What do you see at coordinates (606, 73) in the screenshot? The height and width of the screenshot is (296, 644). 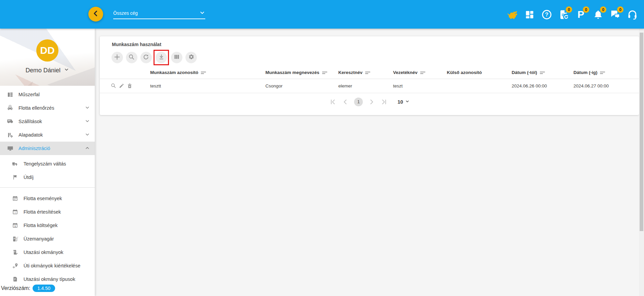 I see `column-header-datum-ig: Dátum (-ig)` at bounding box center [606, 73].